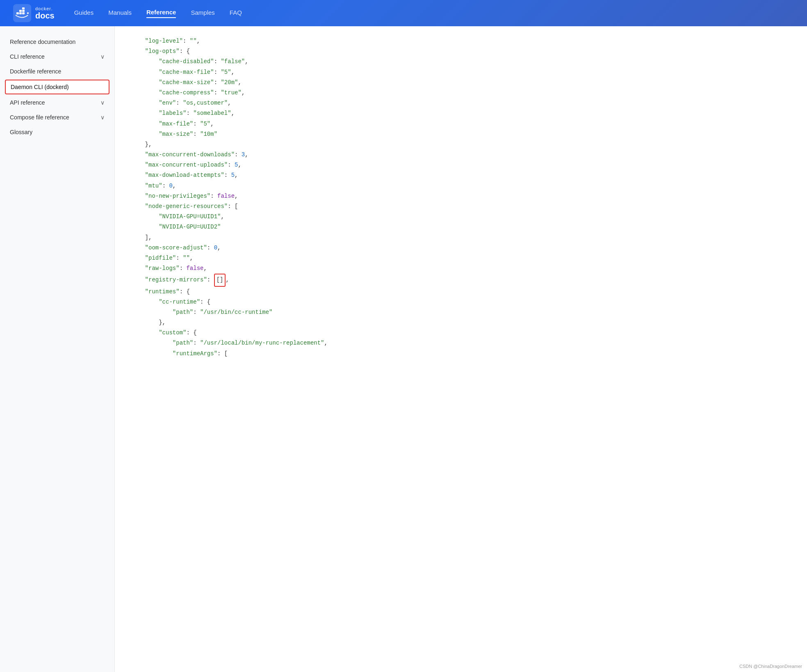 Image resolution: width=807 pixels, height=672 pixels. I want to click on main-nav: Guides Manuals Reference Samples FAQ, so click(158, 13).